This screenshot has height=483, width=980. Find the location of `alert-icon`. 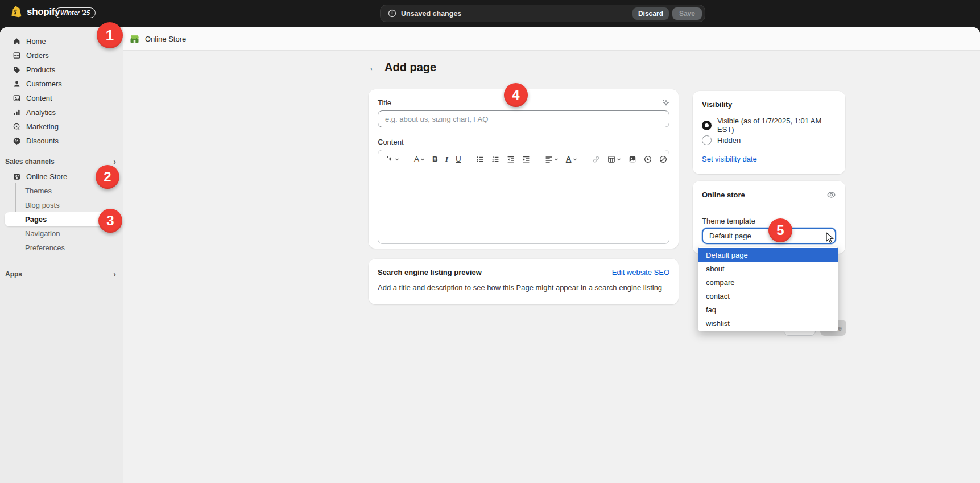

alert-icon is located at coordinates (392, 14).